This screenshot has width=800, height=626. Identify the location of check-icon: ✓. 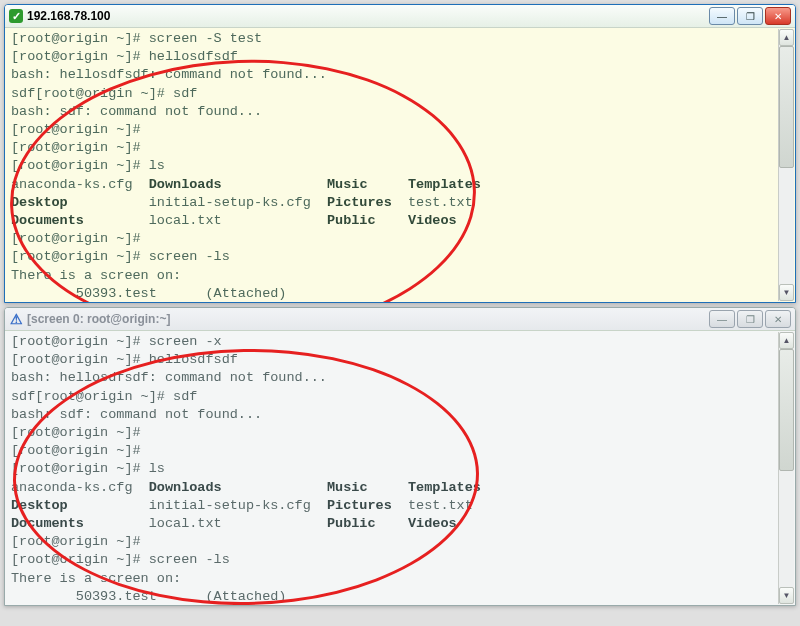
(16, 16).